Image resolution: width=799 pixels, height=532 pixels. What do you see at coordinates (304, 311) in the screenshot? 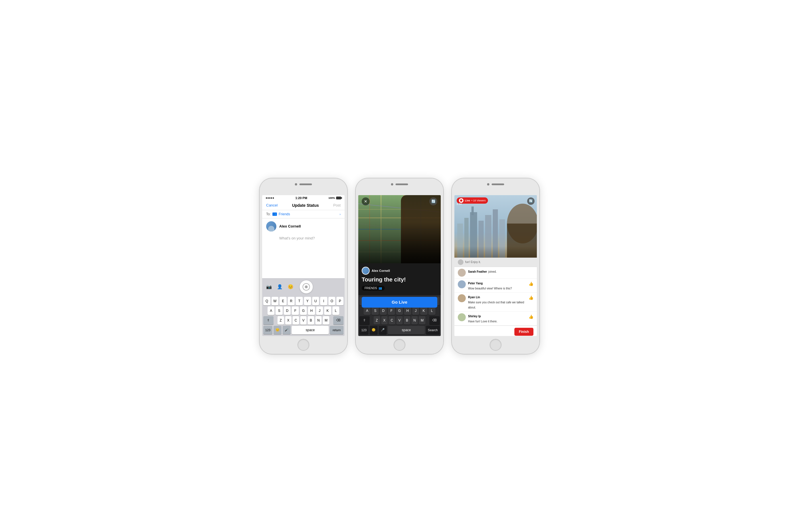
I see `key-g: G` at bounding box center [304, 311].